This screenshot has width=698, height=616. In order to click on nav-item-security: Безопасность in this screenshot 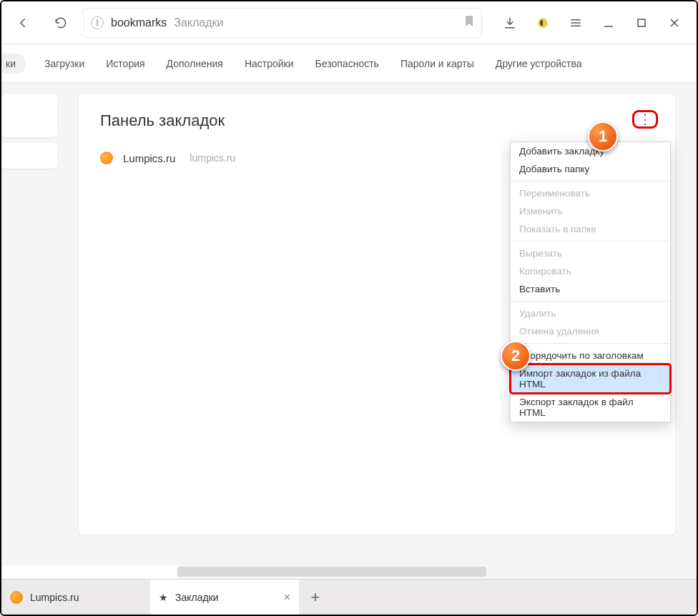, I will do `click(348, 64)`.